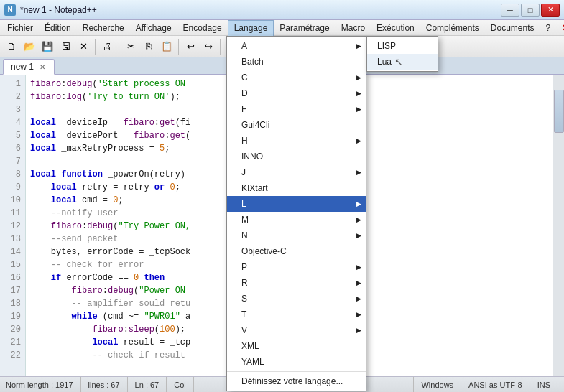 The width and height of the screenshot is (564, 392). I want to click on status-col: Col, so click(180, 385).